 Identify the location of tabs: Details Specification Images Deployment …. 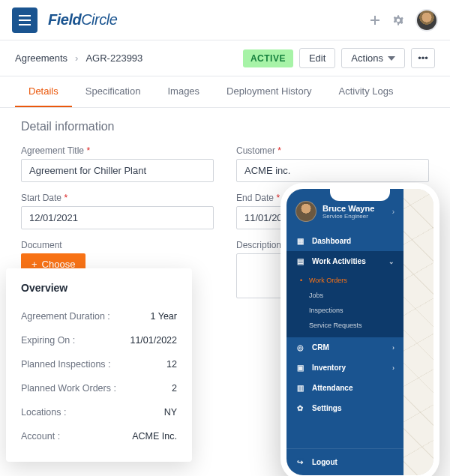
(225, 92).